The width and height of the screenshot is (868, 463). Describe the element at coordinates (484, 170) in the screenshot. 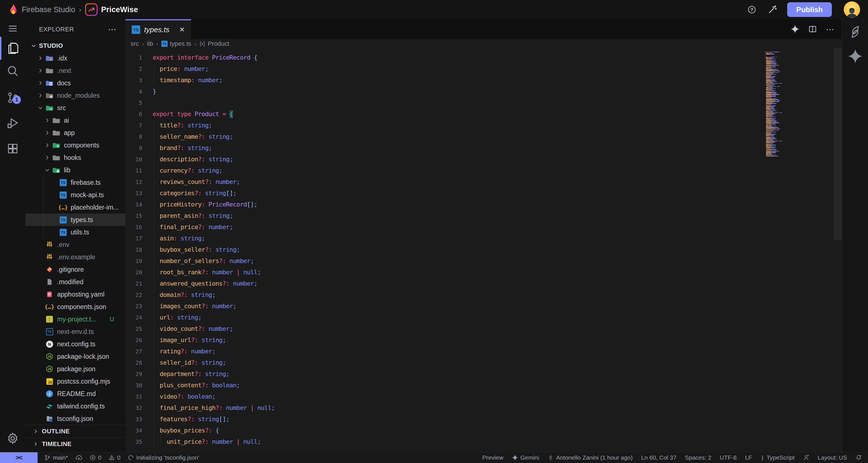

I see `code-line-11: 11 currency?: string;` at that location.